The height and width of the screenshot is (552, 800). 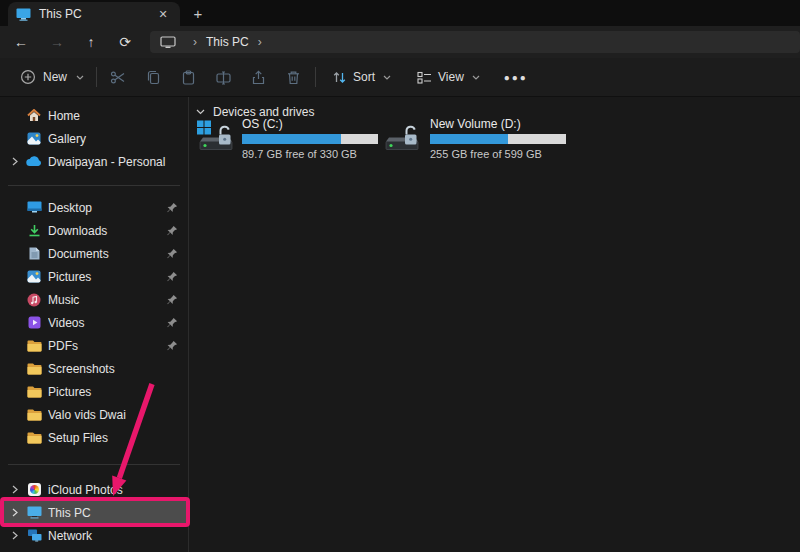 I want to click on sidebar-item-label: Network, so click(x=118, y=536).